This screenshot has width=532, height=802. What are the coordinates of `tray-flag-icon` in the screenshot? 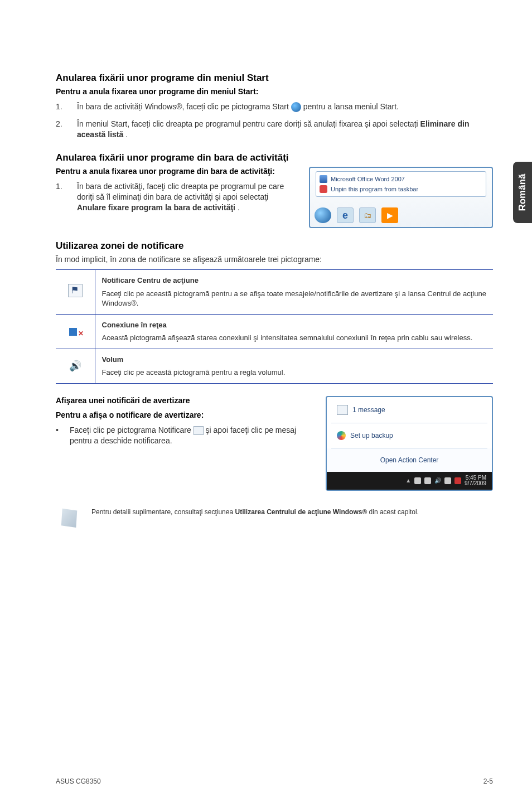 It's located at (448, 481).